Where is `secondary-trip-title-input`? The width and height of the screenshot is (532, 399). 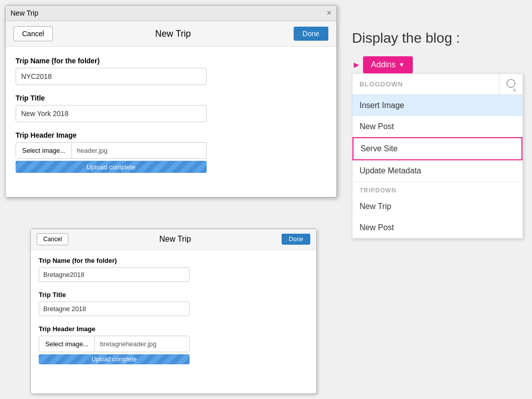
secondary-trip-title-input is located at coordinates (114, 309).